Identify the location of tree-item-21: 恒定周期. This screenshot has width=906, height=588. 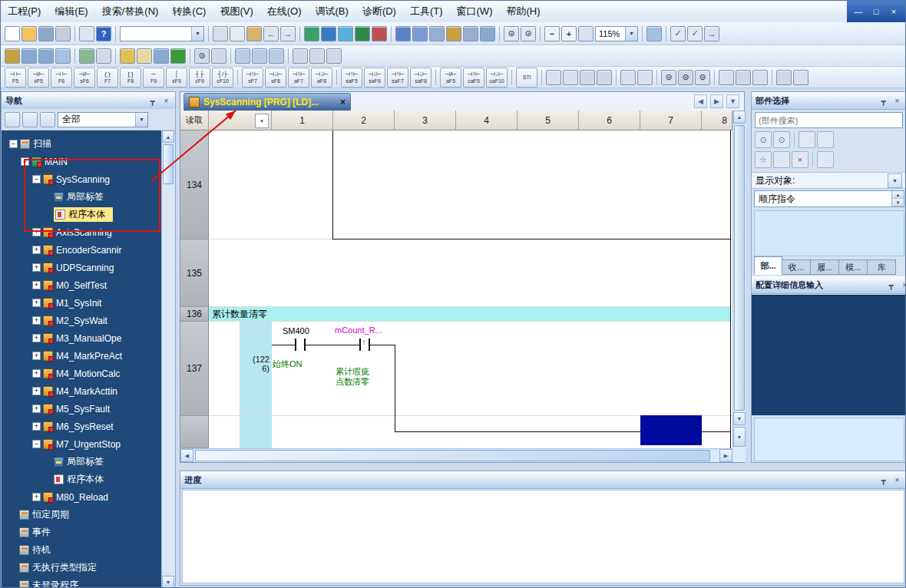
(81, 514).